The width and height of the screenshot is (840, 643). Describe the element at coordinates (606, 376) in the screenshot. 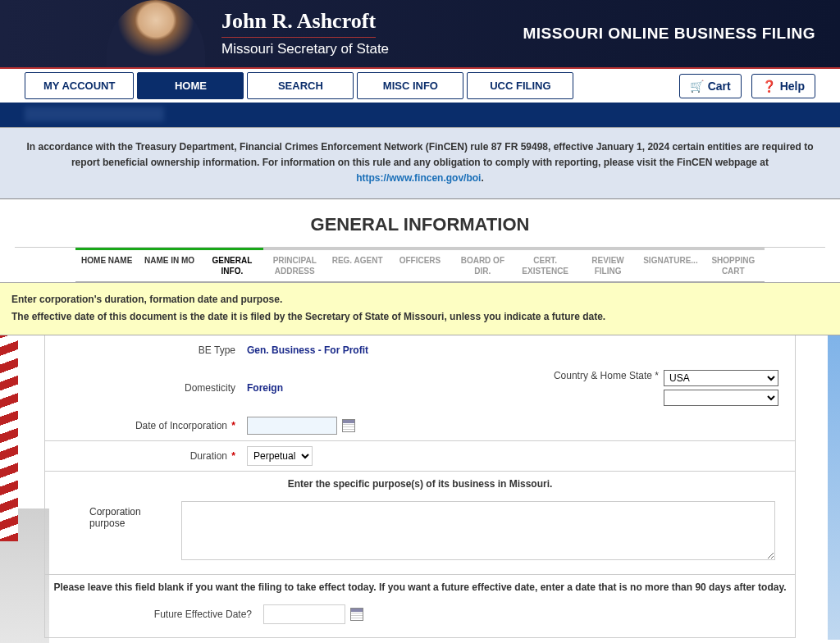

I see `country-label: Country & Home State *` at that location.